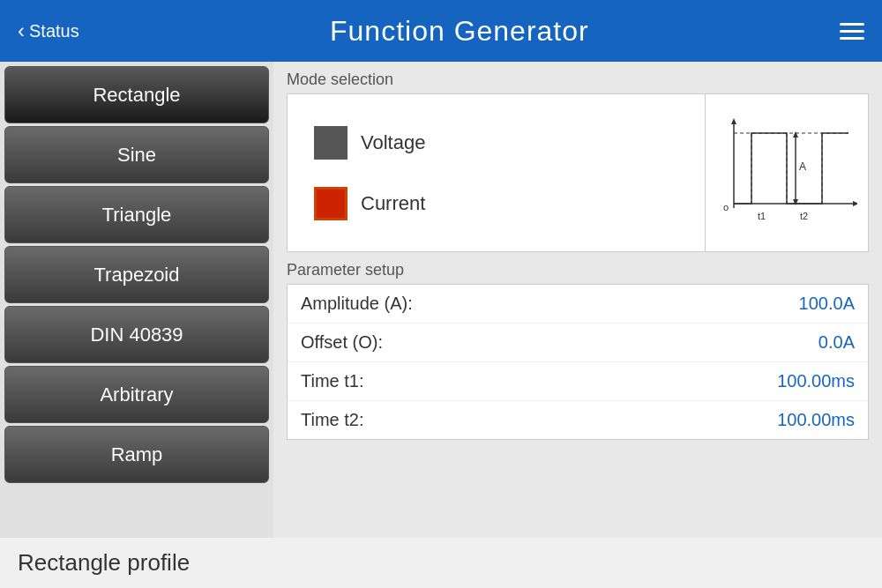 Image resolution: width=882 pixels, height=588 pixels. Describe the element at coordinates (578, 79) in the screenshot. I see `mode-selection-label: Mode selection` at that location.